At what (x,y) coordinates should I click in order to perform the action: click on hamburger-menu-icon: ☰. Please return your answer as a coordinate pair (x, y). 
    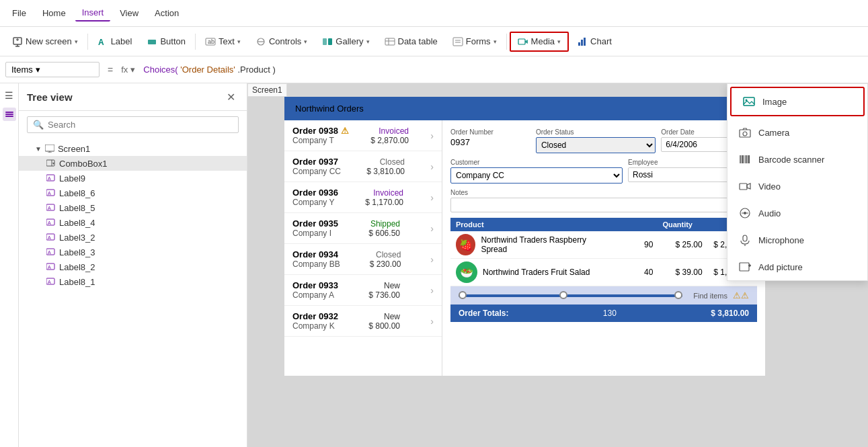
    Looking at the image, I should click on (9, 95).